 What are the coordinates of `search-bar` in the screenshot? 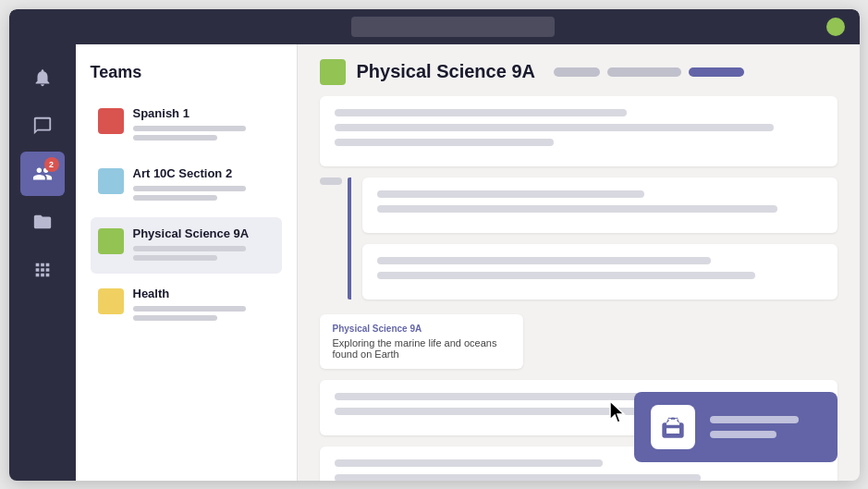 It's located at (453, 27).